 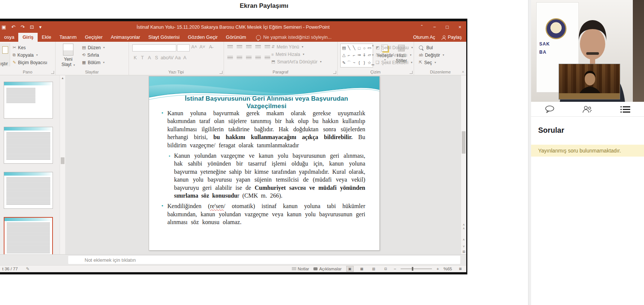 I want to click on questions-list-icon, so click(x=625, y=109).